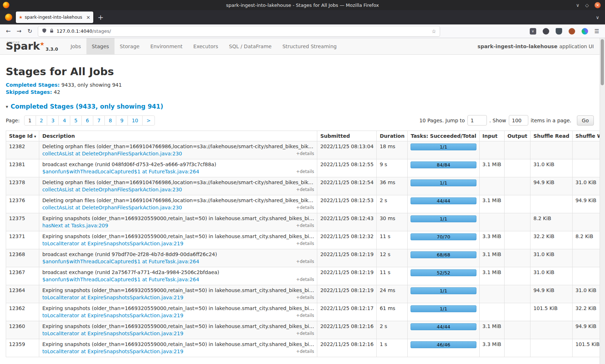 This screenshot has height=364, width=605. What do you see at coordinates (178, 204) in the screenshot?
I see `description-cell: Deleting orphan files (older_than=166910…` at bounding box center [178, 204].